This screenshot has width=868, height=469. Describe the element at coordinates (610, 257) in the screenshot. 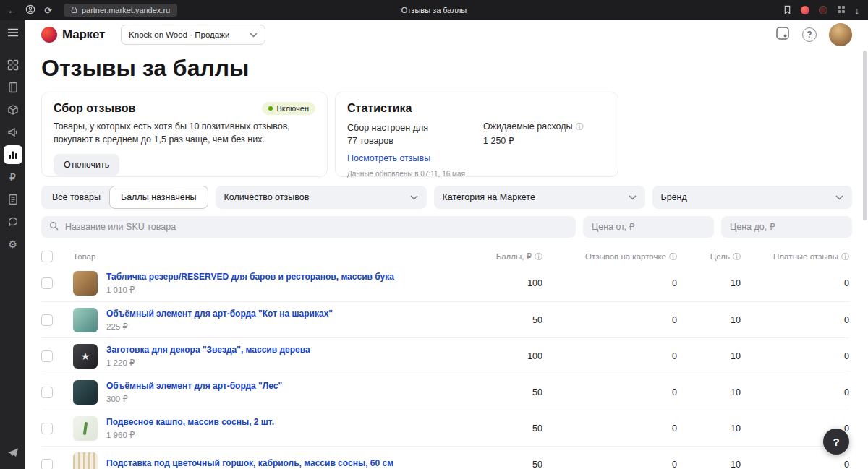

I see `column-header-reviews: Отзывов на карточке` at that location.